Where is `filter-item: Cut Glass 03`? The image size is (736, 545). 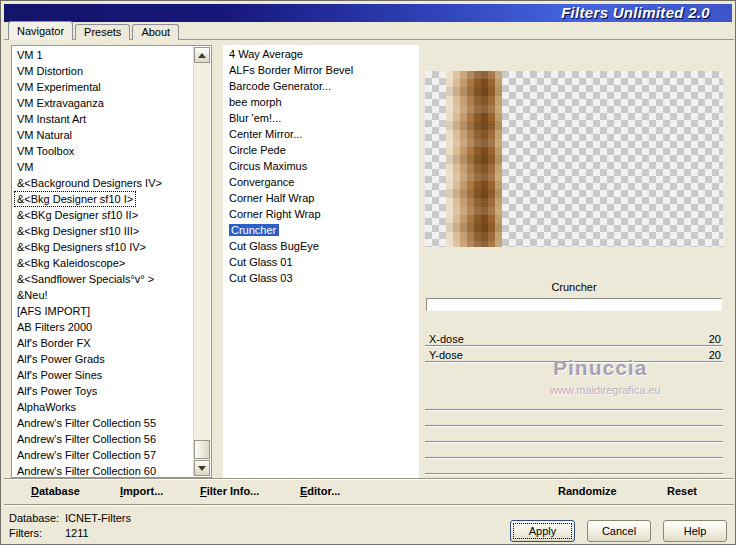 filter-item: Cut Glass 03 is located at coordinates (321, 278).